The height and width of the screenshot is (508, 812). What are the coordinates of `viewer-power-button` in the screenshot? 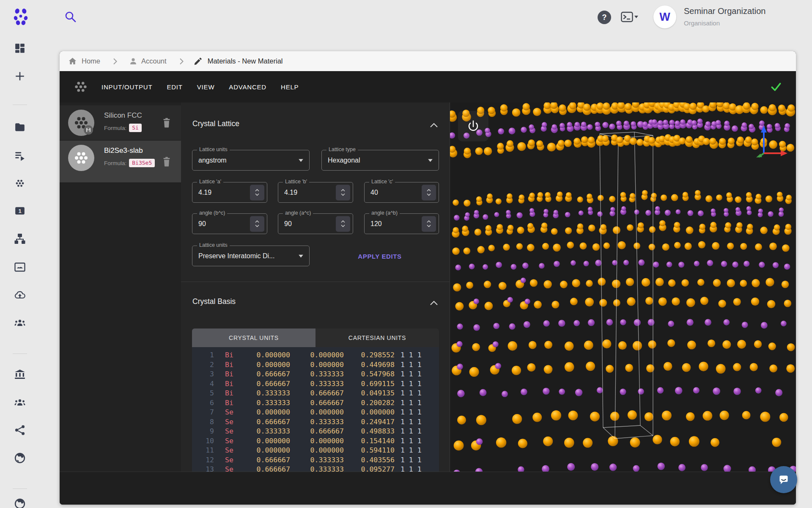 It's located at (473, 126).